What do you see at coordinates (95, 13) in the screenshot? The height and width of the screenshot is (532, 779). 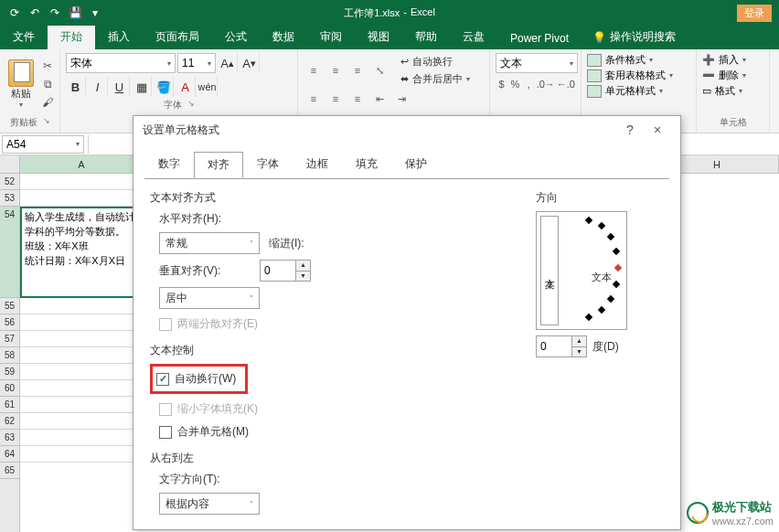 I see `qat-dropdown-icon: ▾` at bounding box center [95, 13].